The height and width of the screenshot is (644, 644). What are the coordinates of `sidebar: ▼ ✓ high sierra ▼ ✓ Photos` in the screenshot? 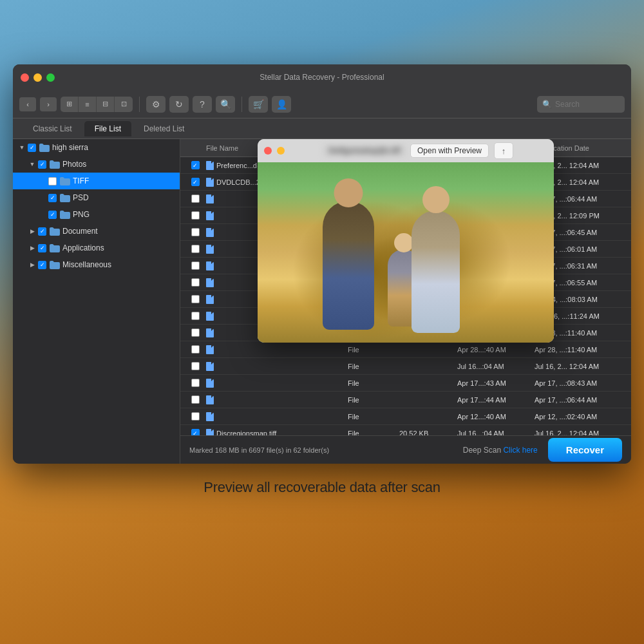 It's located at (97, 301).